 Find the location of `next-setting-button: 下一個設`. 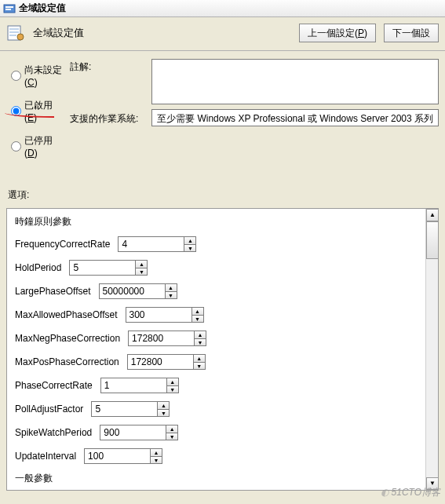

next-setting-button: 下一個設 is located at coordinates (411, 33).